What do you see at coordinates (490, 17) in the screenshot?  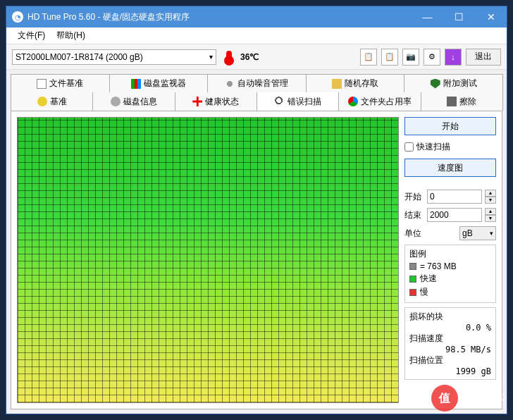 I see `close-button: ✕` at bounding box center [490, 17].